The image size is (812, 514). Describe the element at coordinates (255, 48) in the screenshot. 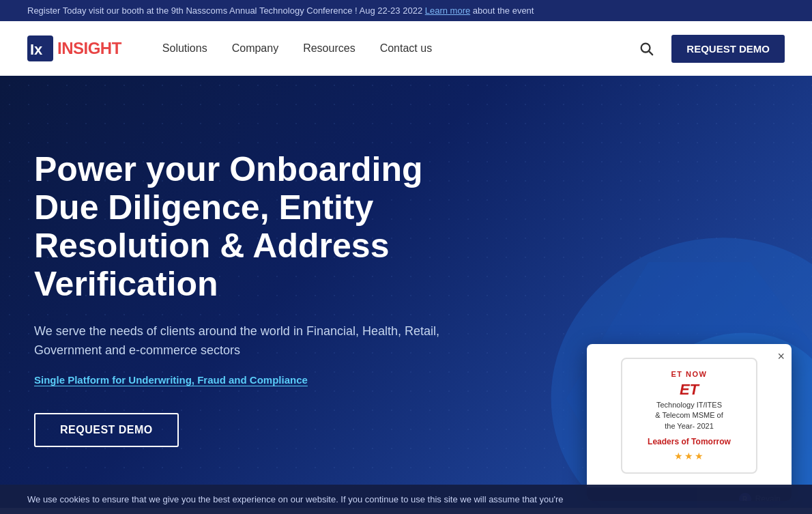

I see `nav-item-company: Company` at that location.